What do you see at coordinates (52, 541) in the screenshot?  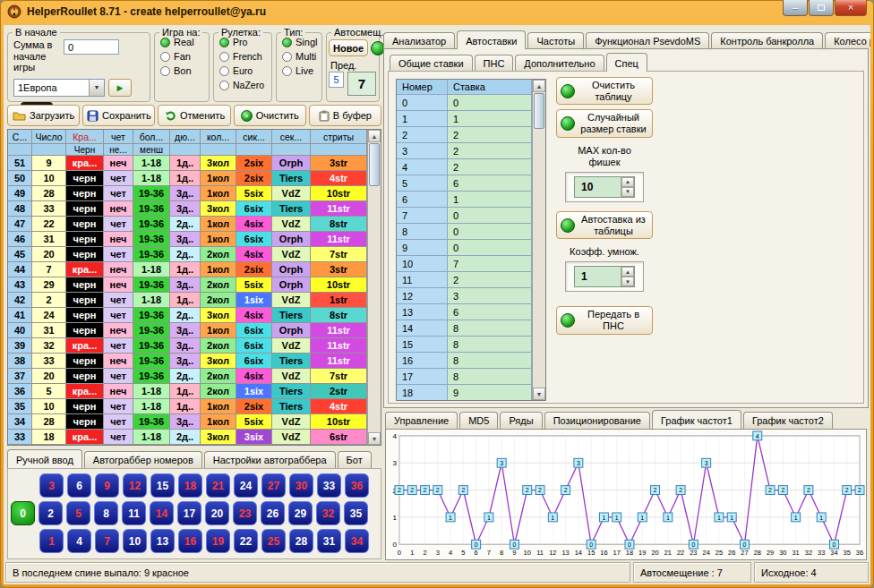 I see `number-button-1: 1` at bounding box center [52, 541].